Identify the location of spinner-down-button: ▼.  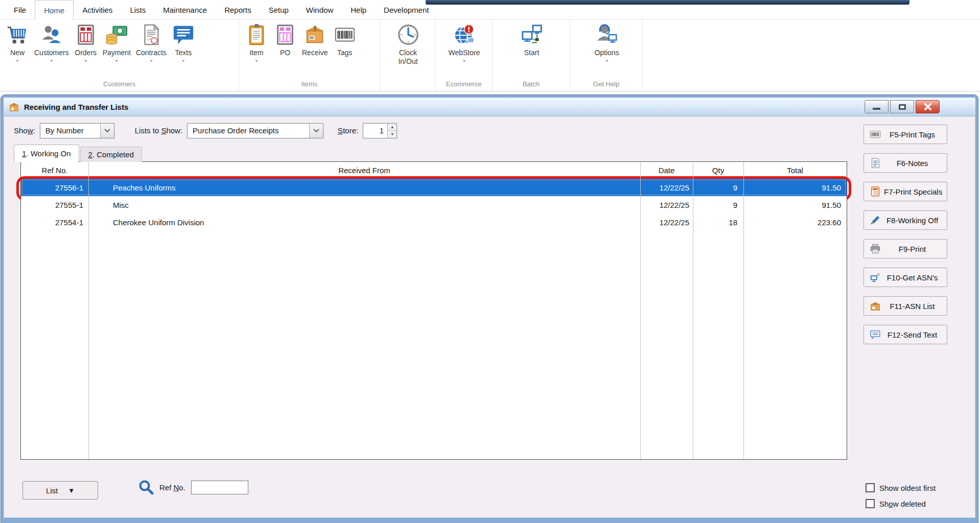
(392, 134).